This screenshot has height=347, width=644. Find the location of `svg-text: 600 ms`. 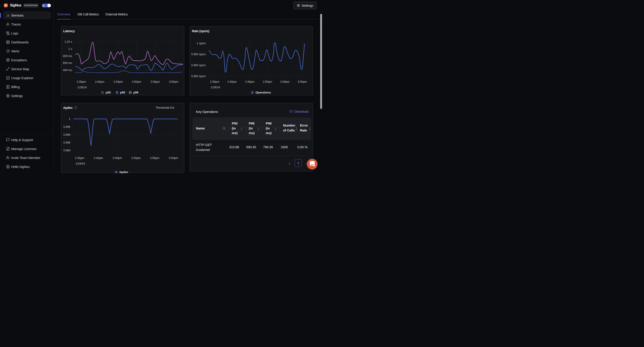

svg-text: 600 ms is located at coordinates (68, 63).